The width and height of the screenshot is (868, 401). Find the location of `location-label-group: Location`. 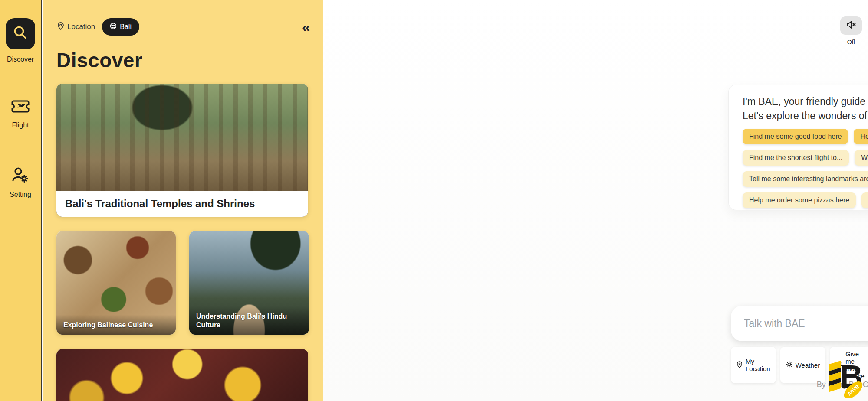

location-label-group: Location is located at coordinates (76, 27).